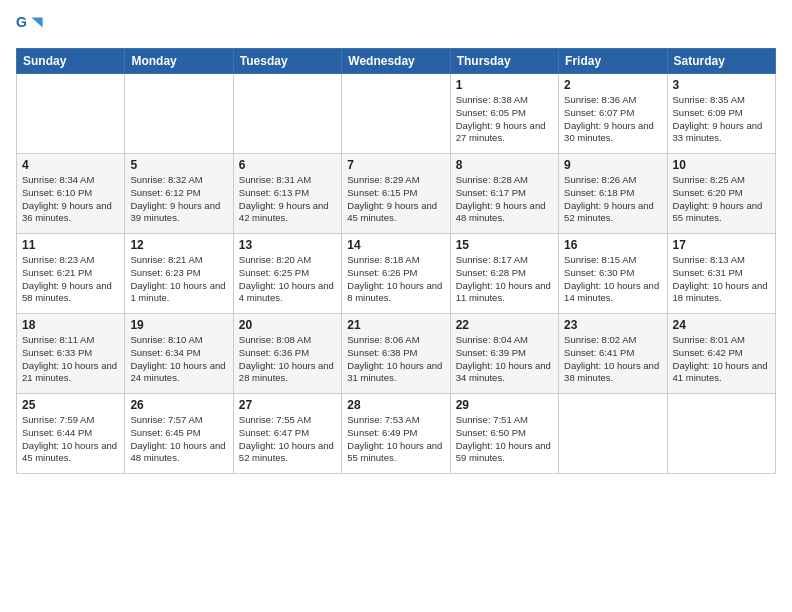 This screenshot has height=612, width=792. What do you see at coordinates (179, 274) in the screenshot?
I see `calendar-cell: 12Sunrise: 8:21 AM Sunset: 6:23 PM Dayli…` at bounding box center [179, 274].